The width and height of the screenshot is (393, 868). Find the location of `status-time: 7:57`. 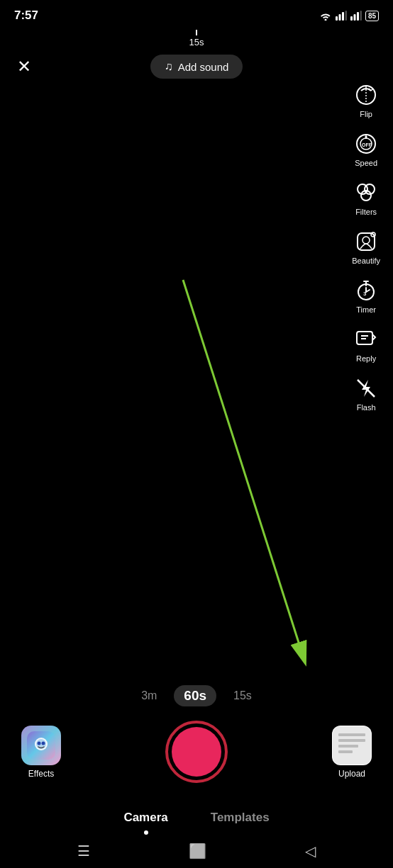

status-time: 7:57 is located at coordinates (26, 16).